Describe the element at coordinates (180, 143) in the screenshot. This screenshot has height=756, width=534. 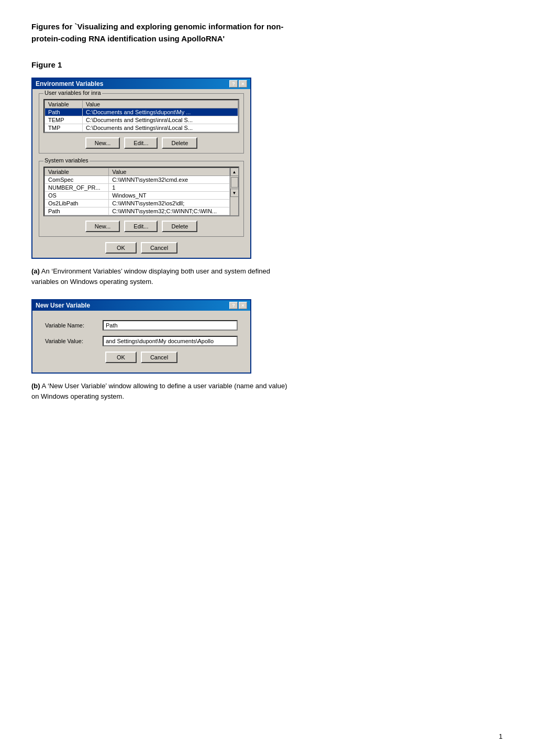
I see `user-delete-button: Delete` at that location.